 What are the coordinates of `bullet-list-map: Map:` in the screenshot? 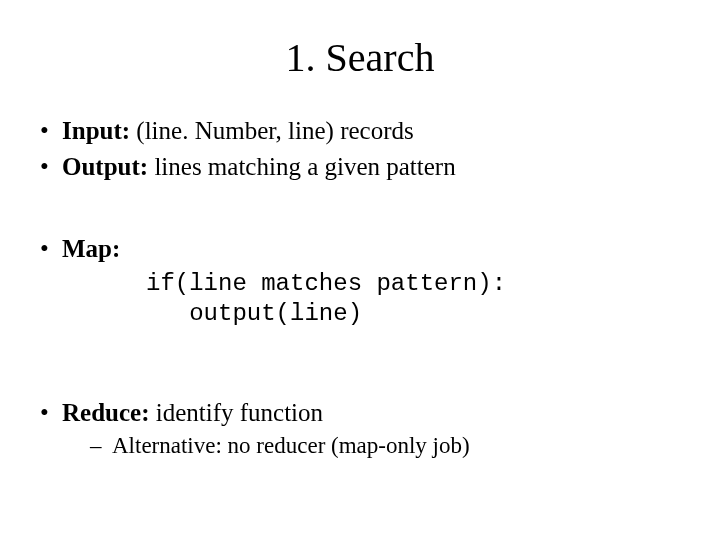 It's located at (360, 249).